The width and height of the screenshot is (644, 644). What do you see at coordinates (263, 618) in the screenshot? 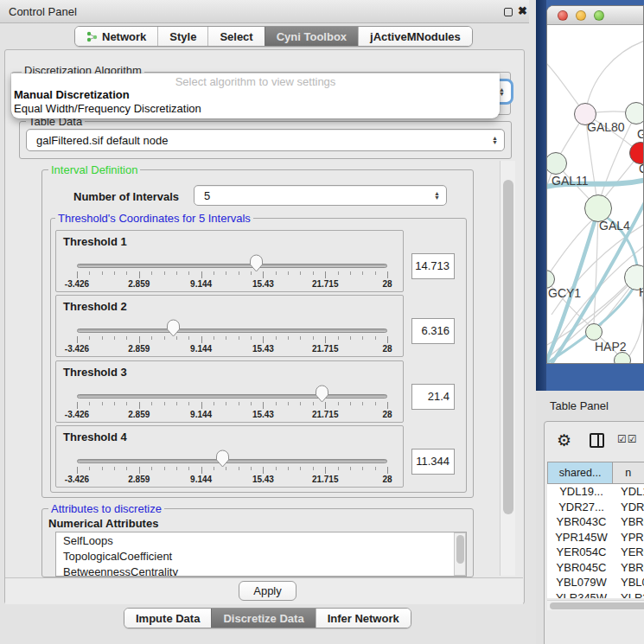
I see `tab-discretize-data: Discretize Data` at bounding box center [263, 618].